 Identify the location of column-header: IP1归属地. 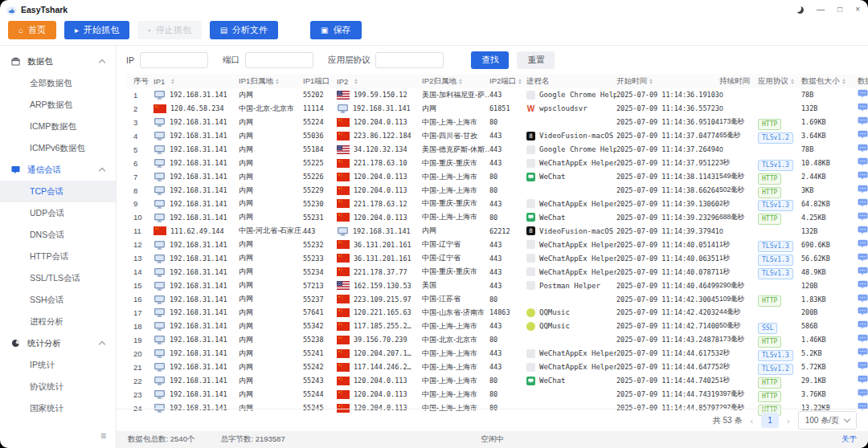
(271, 82).